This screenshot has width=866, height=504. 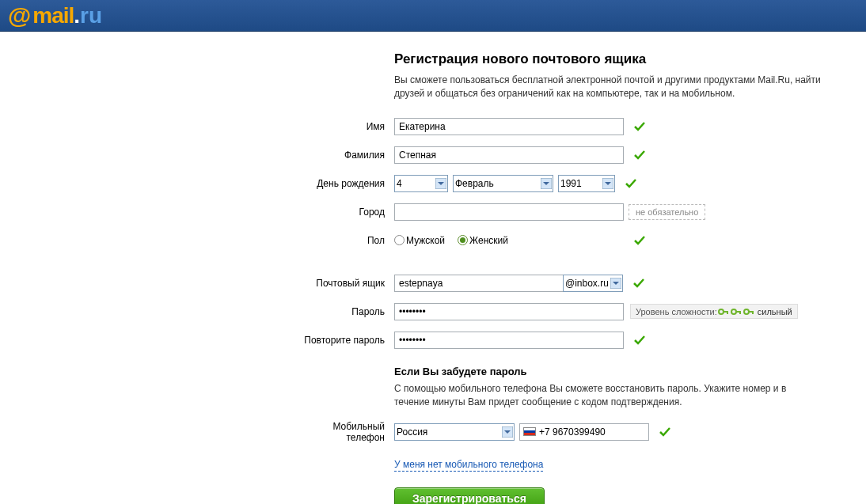 What do you see at coordinates (53, 16) in the screenshot?
I see `logo-text-mail: mail` at bounding box center [53, 16].